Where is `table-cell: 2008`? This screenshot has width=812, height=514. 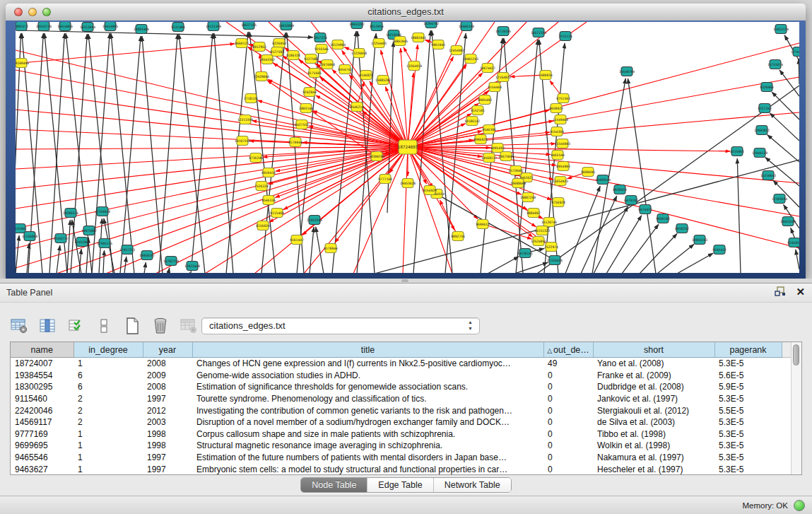
table-cell: 2008 is located at coordinates (167, 387).